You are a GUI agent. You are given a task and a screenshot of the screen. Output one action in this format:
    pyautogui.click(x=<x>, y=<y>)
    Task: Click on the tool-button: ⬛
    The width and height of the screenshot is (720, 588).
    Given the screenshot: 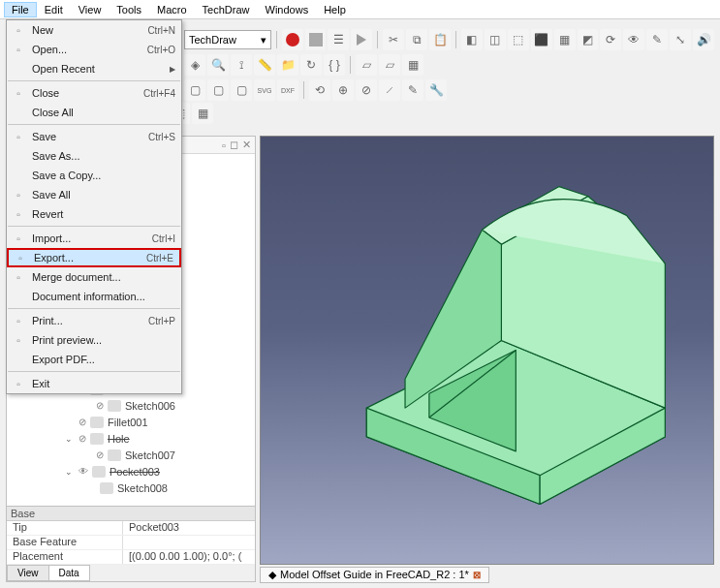 What is the action you would take?
    pyautogui.click(x=542, y=40)
    